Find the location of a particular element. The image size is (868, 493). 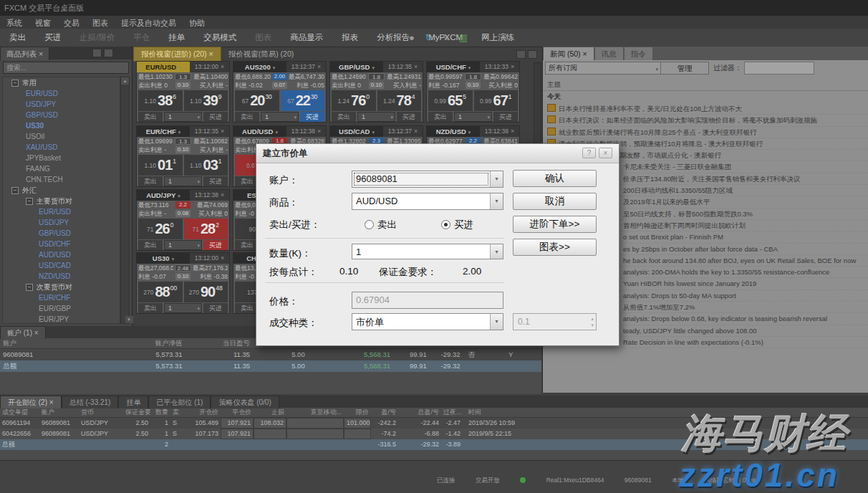

news-tab: 指令 is located at coordinates (639, 53).